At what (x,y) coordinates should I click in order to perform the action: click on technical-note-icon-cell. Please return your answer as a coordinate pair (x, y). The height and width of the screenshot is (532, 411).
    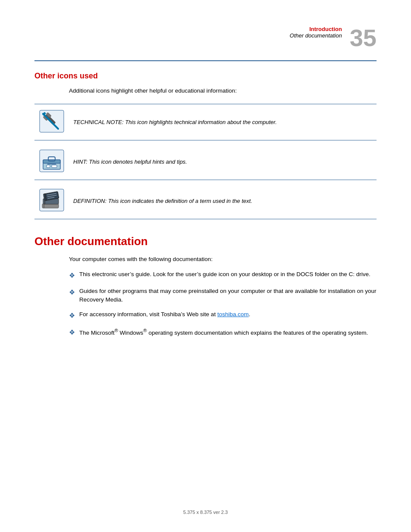
    Looking at the image, I should click on (52, 122).